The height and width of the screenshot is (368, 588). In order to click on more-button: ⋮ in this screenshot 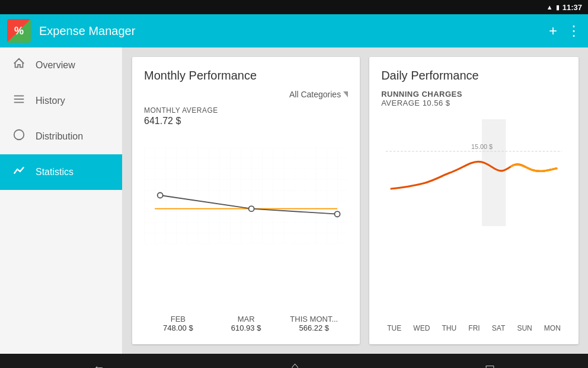, I will do `click(574, 31)`.